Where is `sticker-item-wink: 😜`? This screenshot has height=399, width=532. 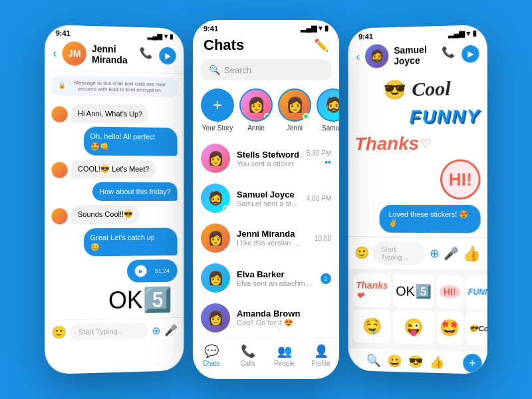 sticker-item-wink: 😜 is located at coordinates (414, 327).